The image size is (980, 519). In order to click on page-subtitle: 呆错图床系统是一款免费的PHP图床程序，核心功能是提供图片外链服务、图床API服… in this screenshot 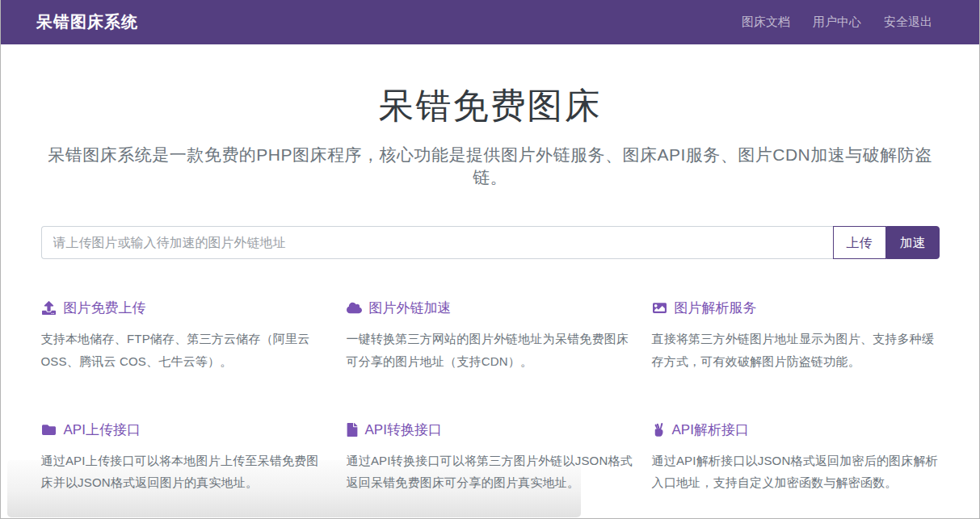, I will do `click(490, 166)`.